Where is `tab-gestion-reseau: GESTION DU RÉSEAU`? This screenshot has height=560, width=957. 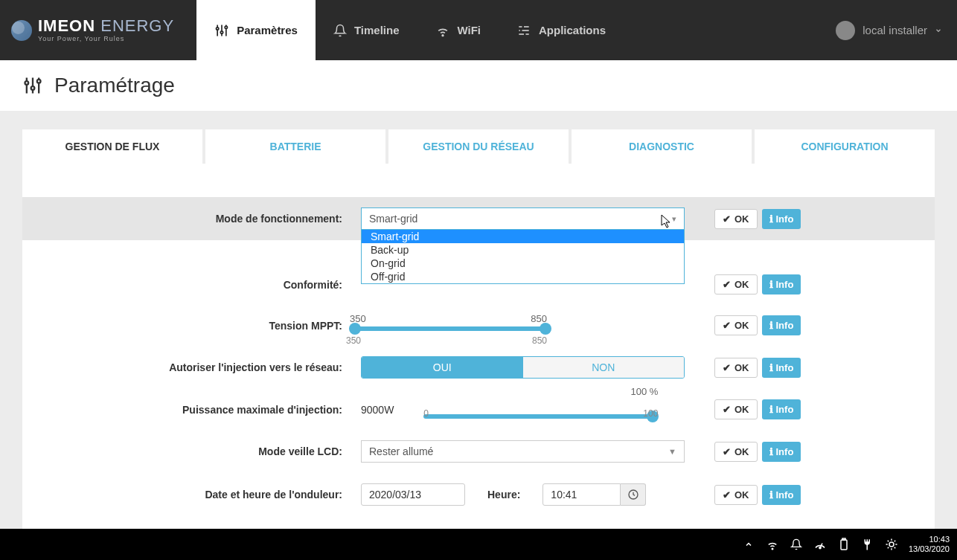
tab-gestion-reseau: GESTION DU RÉSEAU is located at coordinates (478, 147).